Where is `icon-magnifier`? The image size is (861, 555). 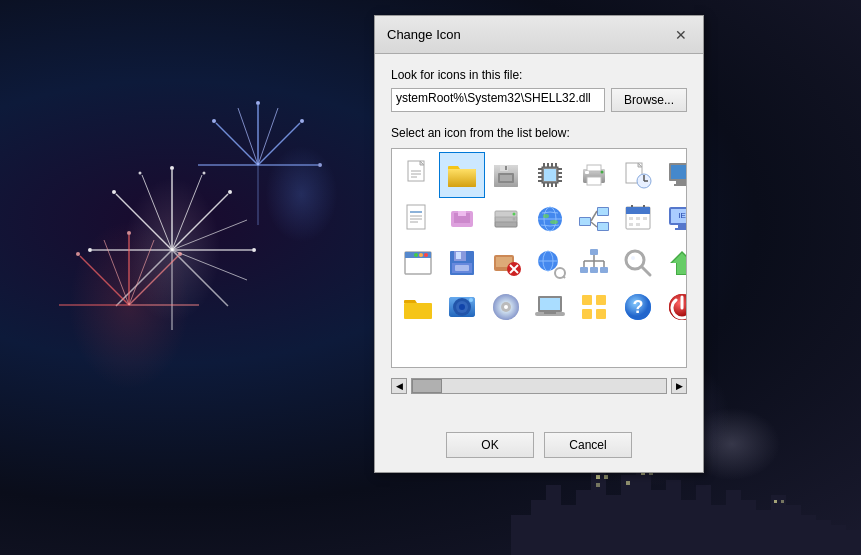
icon-magnifier is located at coordinates (638, 263).